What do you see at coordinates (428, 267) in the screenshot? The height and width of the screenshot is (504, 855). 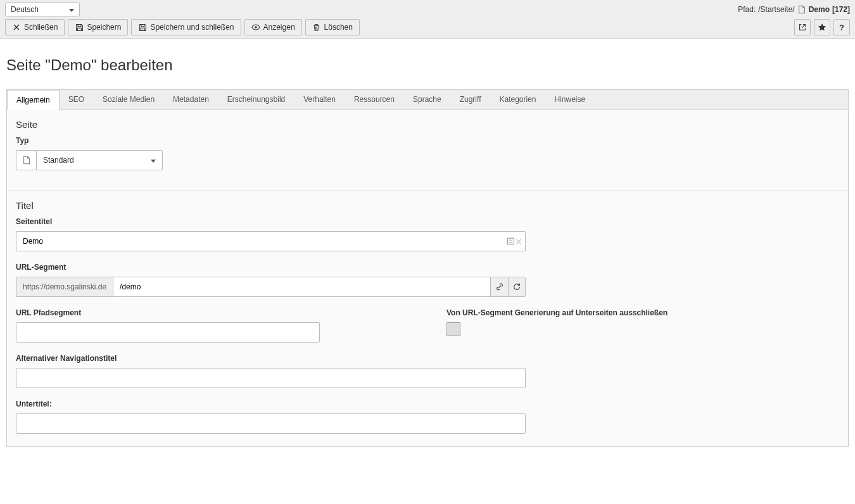 I see `urlseg-label: URL-Segment` at bounding box center [428, 267].